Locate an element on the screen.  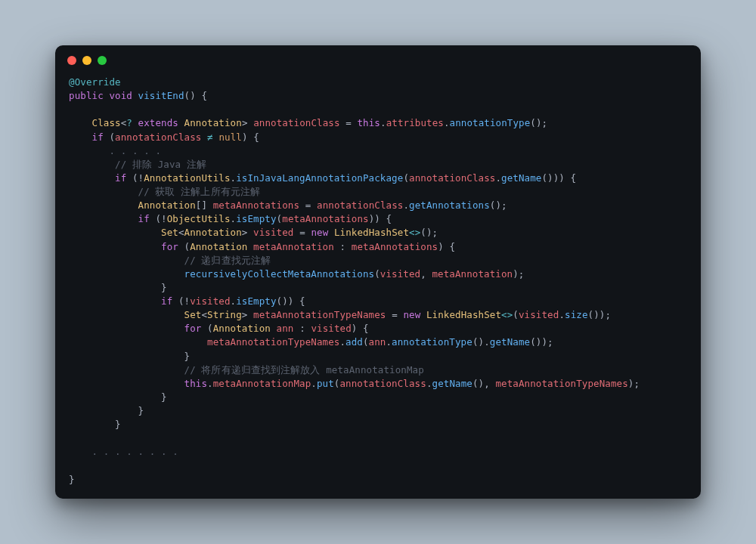
kw-extends: extends is located at coordinates (159, 122).